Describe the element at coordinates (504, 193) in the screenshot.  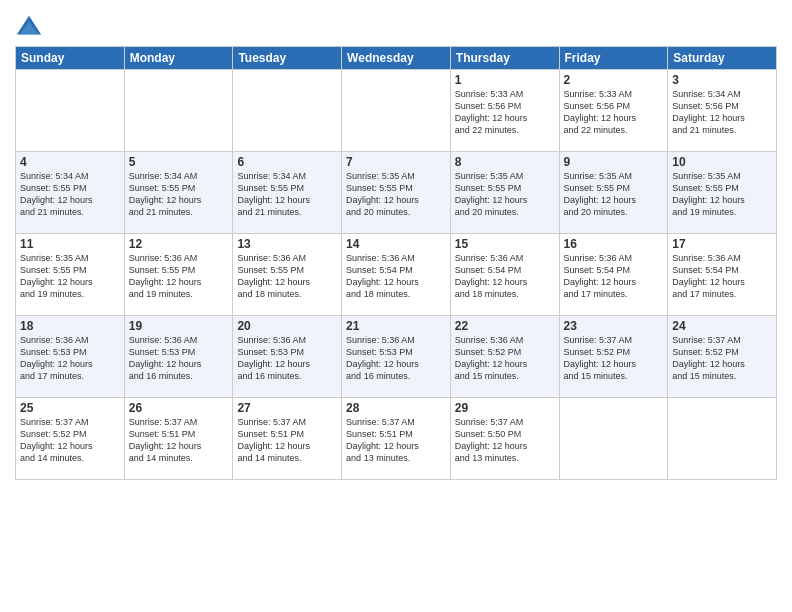
I see `calendar-cell: 8Sunrise: 5:35 AM Sunset: 5:55 PM Daylig…` at that location.